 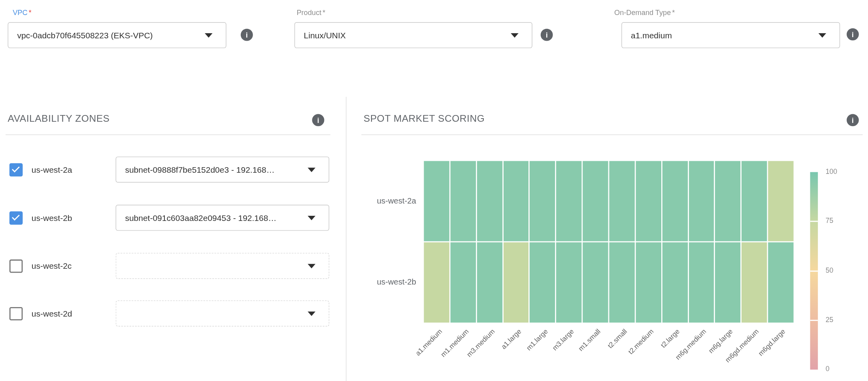 I want to click on spot-market-scoring-title: SPOT MARKET SCORING, so click(x=425, y=119).